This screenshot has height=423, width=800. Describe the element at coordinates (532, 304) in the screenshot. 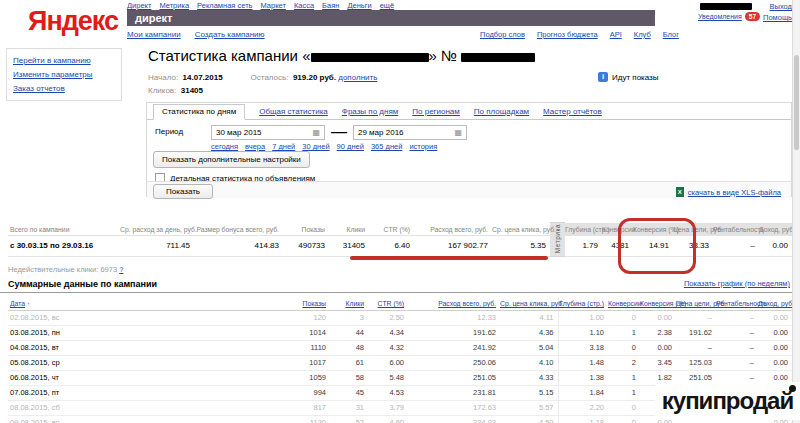

I see `summary-sort-link: Ср. цена клика, руб.` at that location.